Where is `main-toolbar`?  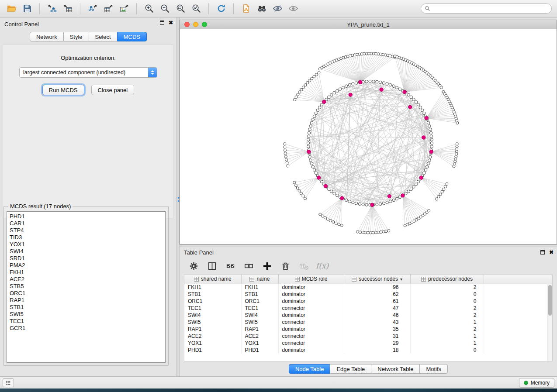
main-toolbar is located at coordinates (279, 9).